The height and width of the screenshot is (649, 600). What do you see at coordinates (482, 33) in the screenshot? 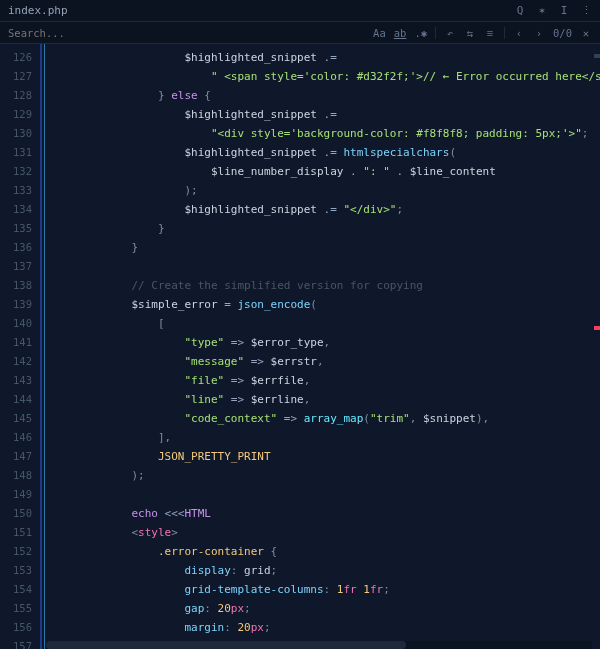
I see `search-options: Aa ab .✱ ↶ ⇆ ≡ ‹ › 0/0 ✕` at bounding box center [482, 33].